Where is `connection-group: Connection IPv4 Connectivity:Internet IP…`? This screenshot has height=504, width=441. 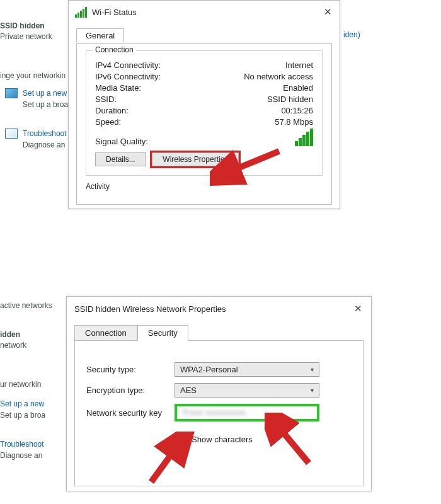 connection-group: Connection IPv4 Connectivity:Internet IP… is located at coordinates (204, 113).